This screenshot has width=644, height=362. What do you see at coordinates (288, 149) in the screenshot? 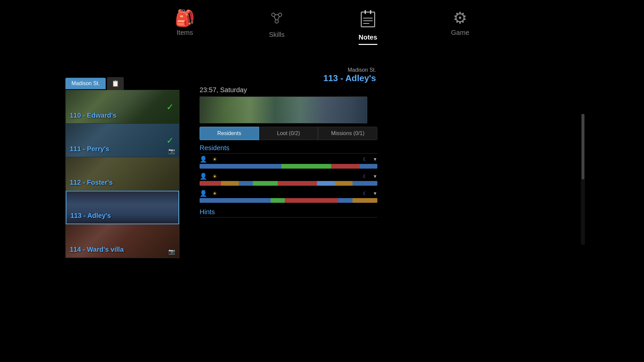
I see `residents-section-title: Residents` at bounding box center [288, 149].